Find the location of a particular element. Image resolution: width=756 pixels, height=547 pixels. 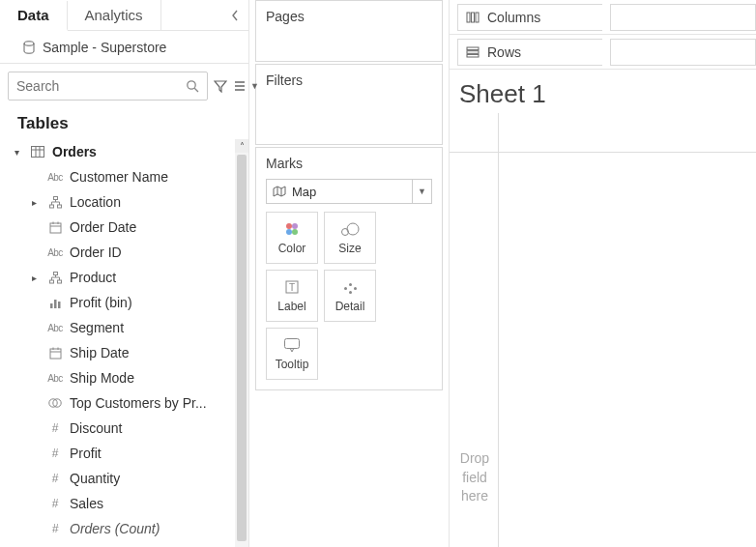

field-label: Quantity is located at coordinates (153, 478).